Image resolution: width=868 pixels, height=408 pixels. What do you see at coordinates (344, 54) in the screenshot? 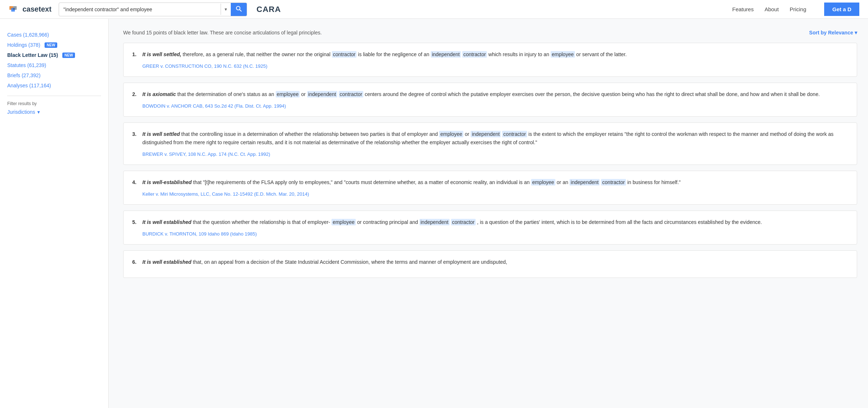
I see `highlight-contractor-1: contractor` at bounding box center [344, 54].